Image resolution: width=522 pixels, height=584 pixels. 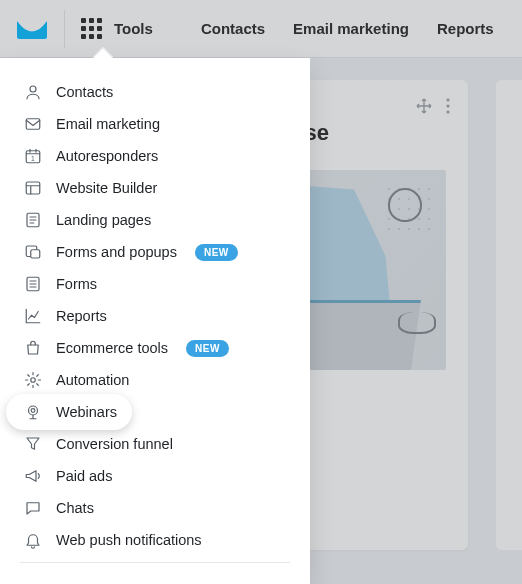 What do you see at coordinates (155, 412) in the screenshot?
I see `menu-item-webinars: Webinars` at bounding box center [155, 412].